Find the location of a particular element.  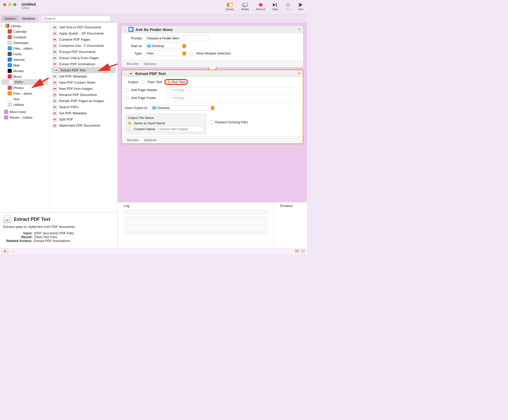

action-item: Encrypt PDF Documents is located at coordinates (84, 52).